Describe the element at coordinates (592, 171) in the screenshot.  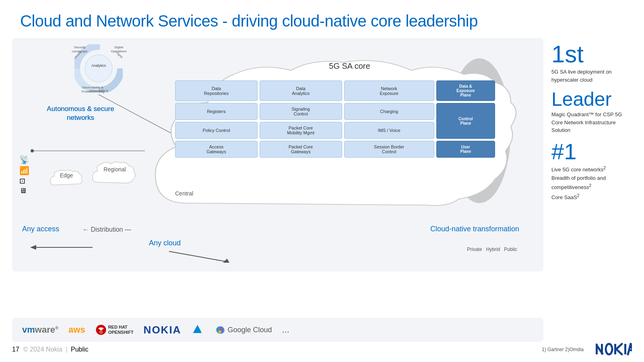
I see `stat3-block: #1 Live 5G core networks2 Breadth of por…` at that location.